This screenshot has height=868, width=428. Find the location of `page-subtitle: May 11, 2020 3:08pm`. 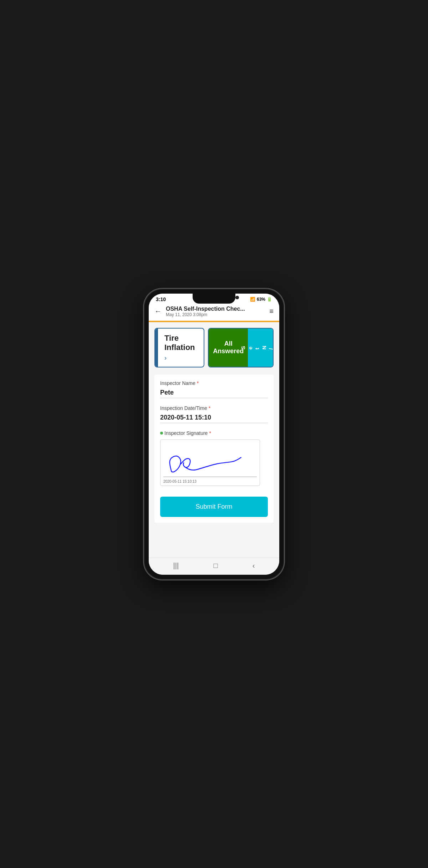

page-subtitle: May 11, 2020 3:08pm is located at coordinates (215, 315).